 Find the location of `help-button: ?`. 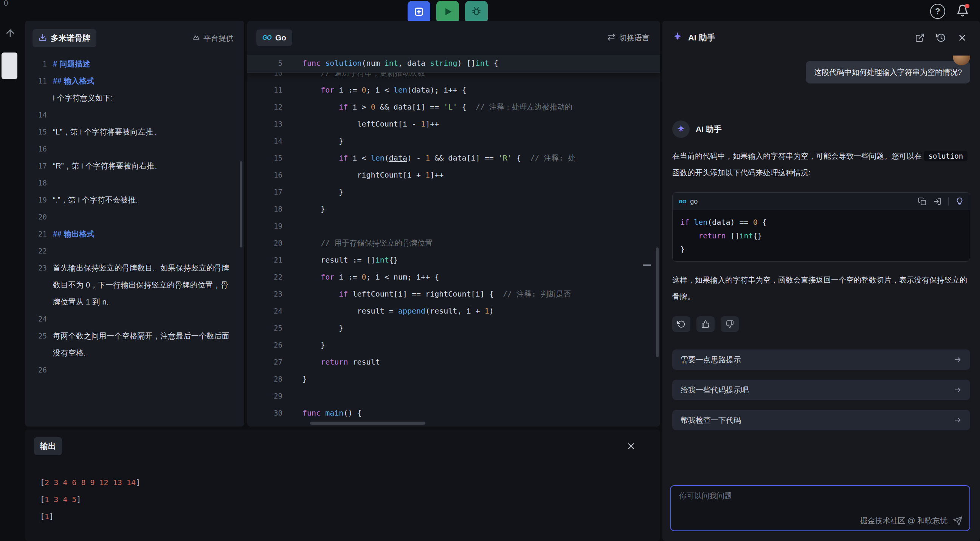

help-button: ? is located at coordinates (938, 11).